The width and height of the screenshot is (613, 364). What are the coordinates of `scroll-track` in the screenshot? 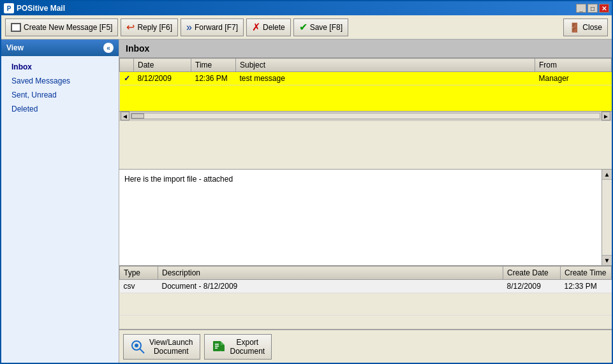 It's located at (366, 116).